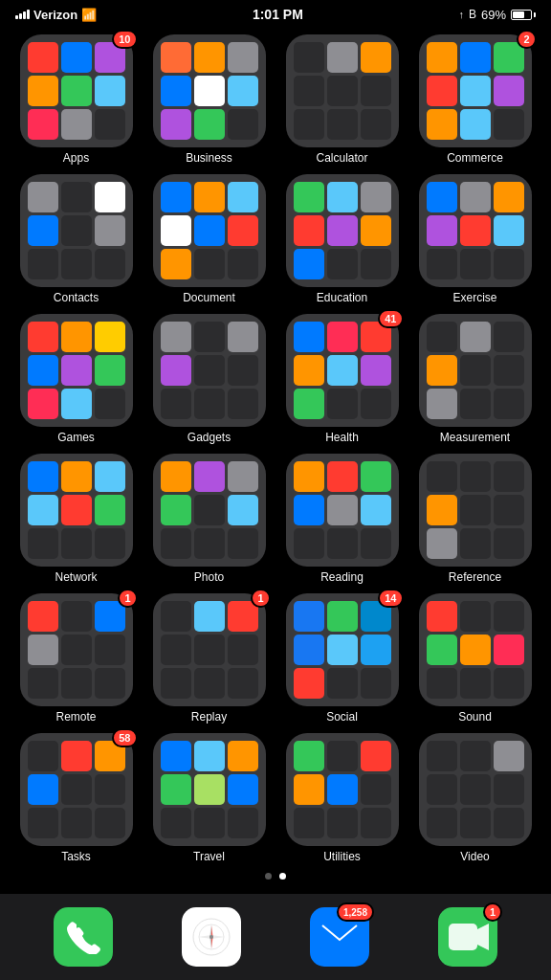  I want to click on dock-item-facetime: 1, so click(468, 937).